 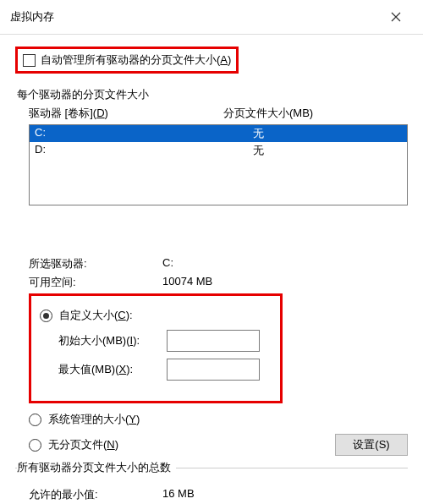 What do you see at coordinates (96, 468) in the screenshot?
I see `totals-title: 所有驱动器分页文件大小的总数` at bounding box center [96, 468].